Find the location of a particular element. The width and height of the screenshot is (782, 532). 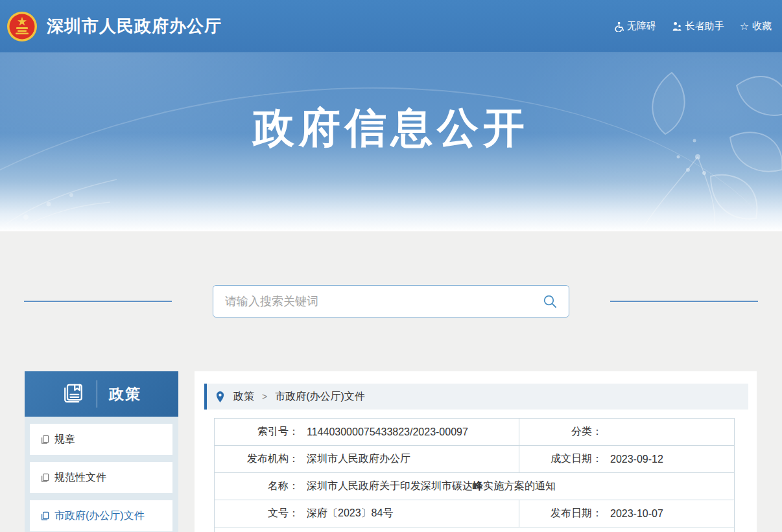

name-after: 实施方案的通知 is located at coordinates (519, 486).